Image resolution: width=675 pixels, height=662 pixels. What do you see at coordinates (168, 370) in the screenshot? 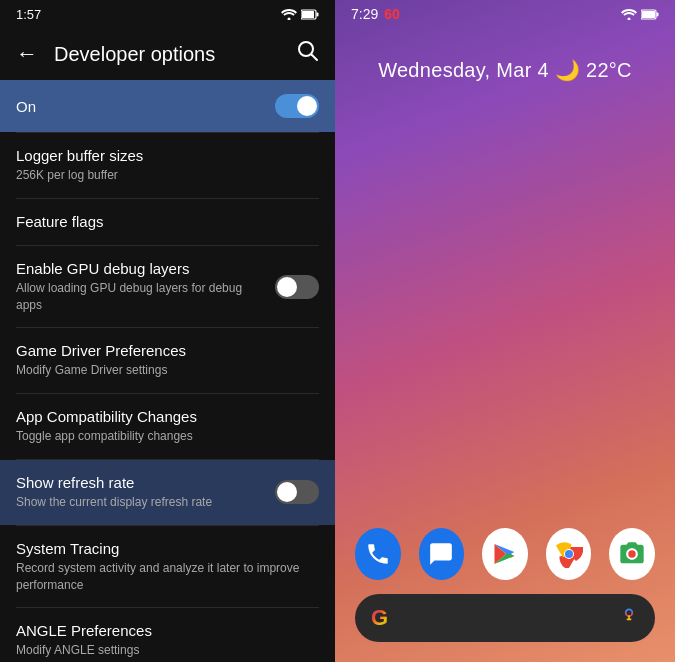
I see `game-driver-subtitle: Modify Game Driver settings` at bounding box center [168, 370].